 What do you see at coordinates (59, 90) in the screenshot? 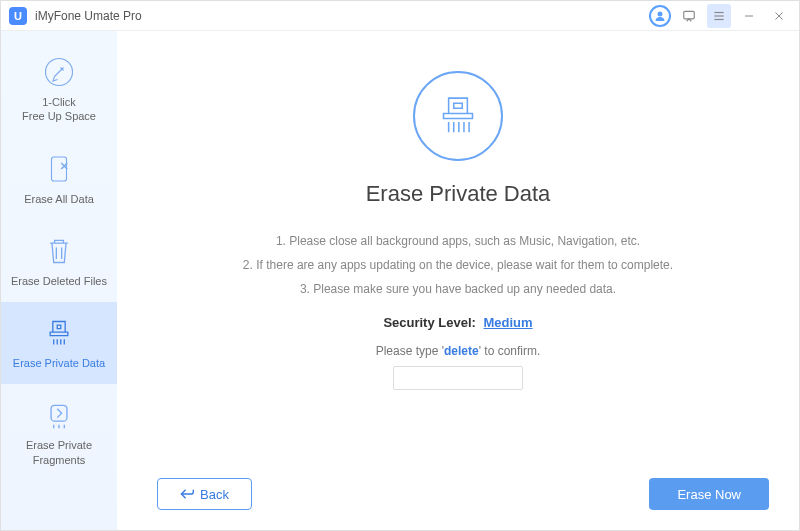
I see `sidebar-item-free-up-space: 1-Click Free Up Space` at bounding box center [59, 90].